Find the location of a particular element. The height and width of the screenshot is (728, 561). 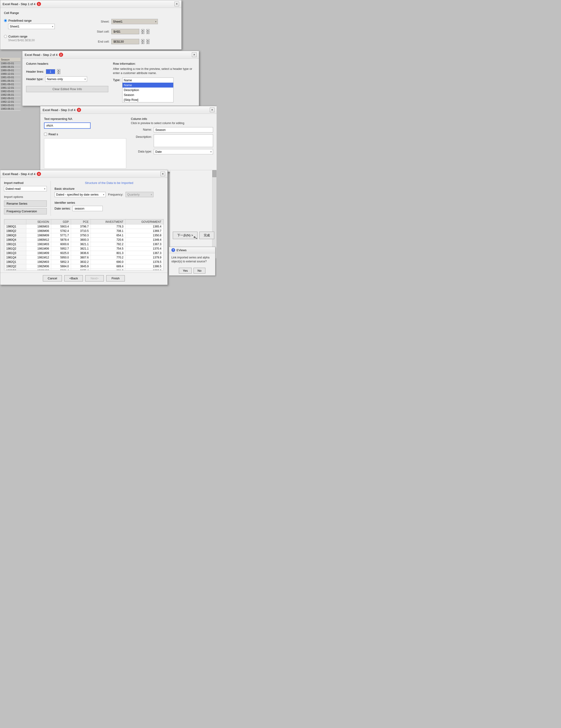

step4-title-text: Excel Read - Step 4 of 4 is located at coordinates (19, 174).